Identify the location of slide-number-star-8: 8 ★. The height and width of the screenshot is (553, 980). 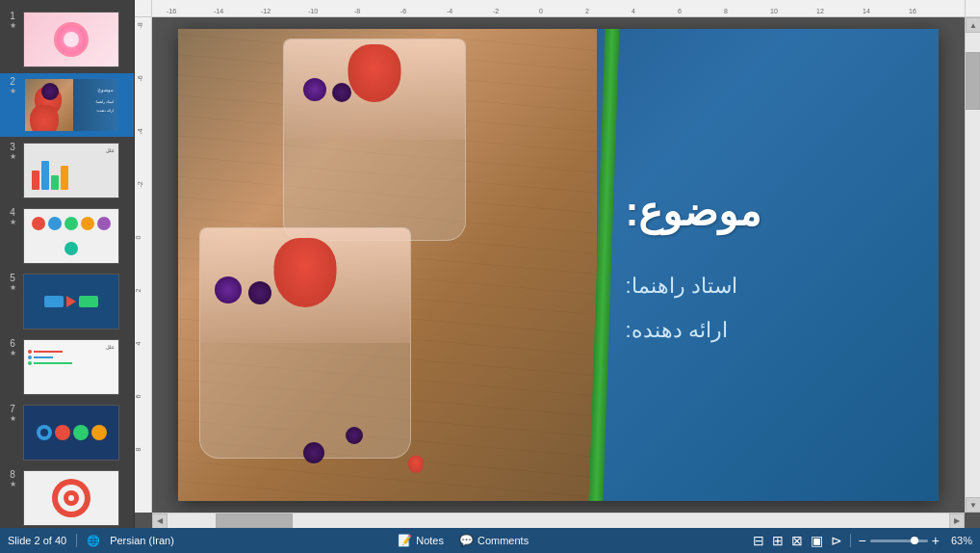
(13, 480).